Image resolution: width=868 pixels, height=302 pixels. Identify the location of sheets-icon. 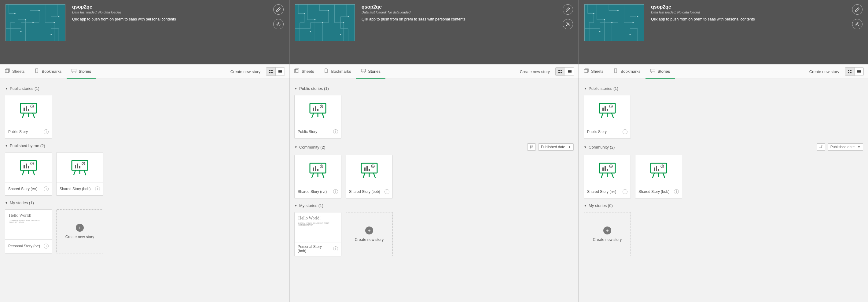
(7, 71).